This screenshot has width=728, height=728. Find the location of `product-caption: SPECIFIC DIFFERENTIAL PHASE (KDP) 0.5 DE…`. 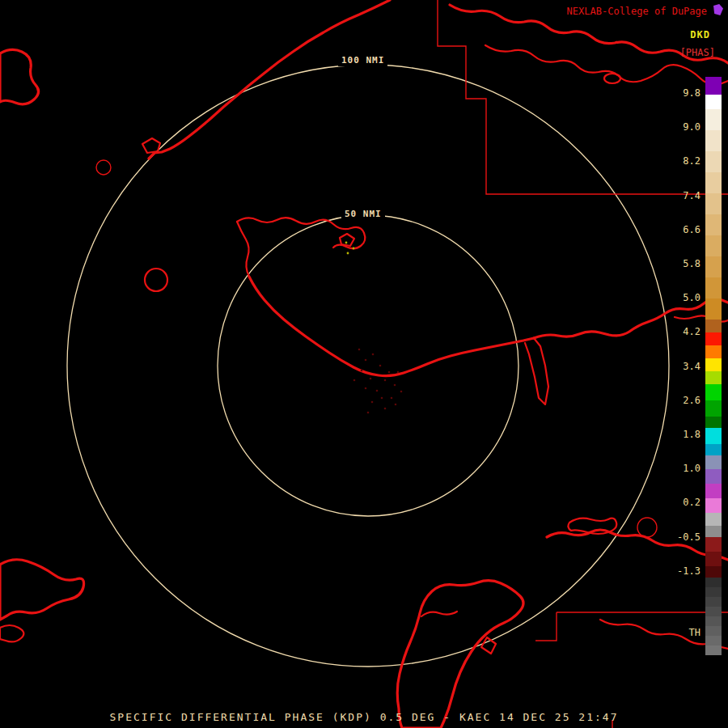

product-caption: SPECIFIC DIFFERENTIAL PHASE (KDP) 0.5 DE… is located at coordinates (364, 717).